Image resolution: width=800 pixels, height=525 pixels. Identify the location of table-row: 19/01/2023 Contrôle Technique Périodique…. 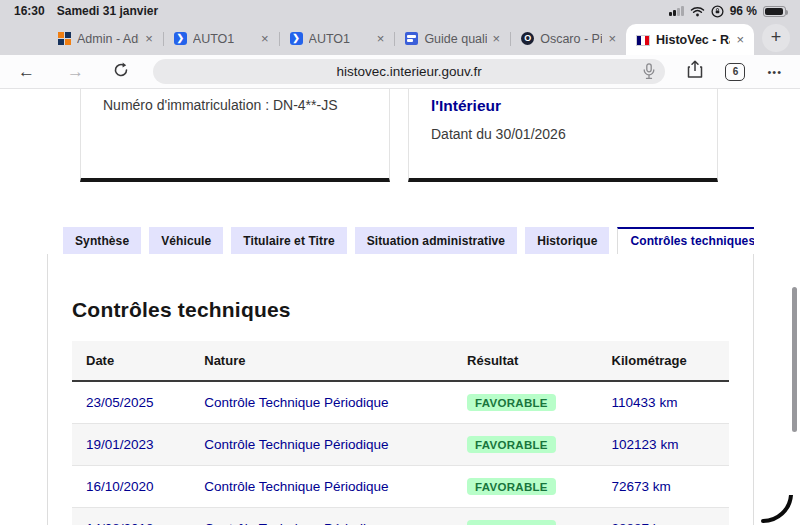
(400, 445).